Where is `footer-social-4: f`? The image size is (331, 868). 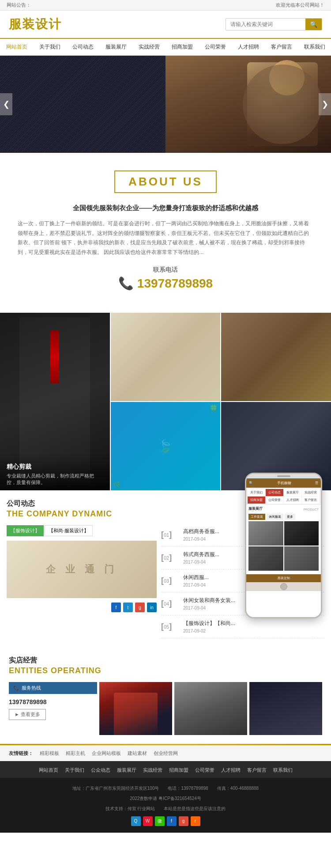 footer-social-4: f is located at coordinates (172, 821).